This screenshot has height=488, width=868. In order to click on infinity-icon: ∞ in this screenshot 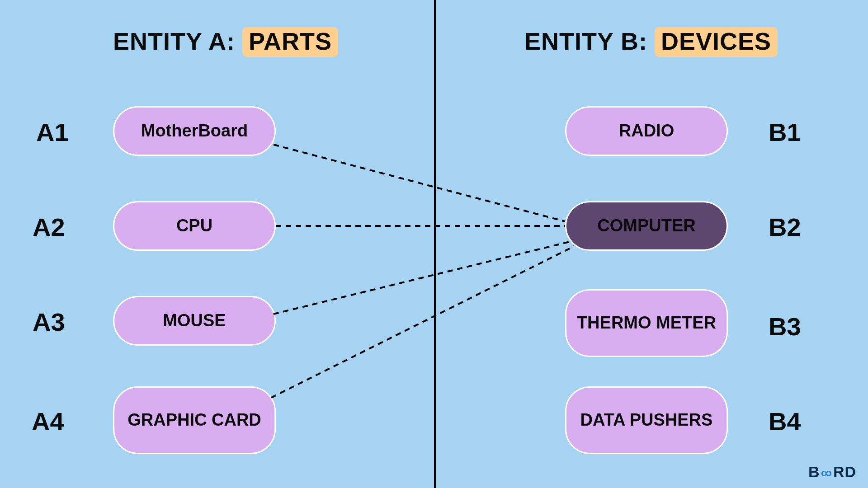, I will do `click(826, 473)`.